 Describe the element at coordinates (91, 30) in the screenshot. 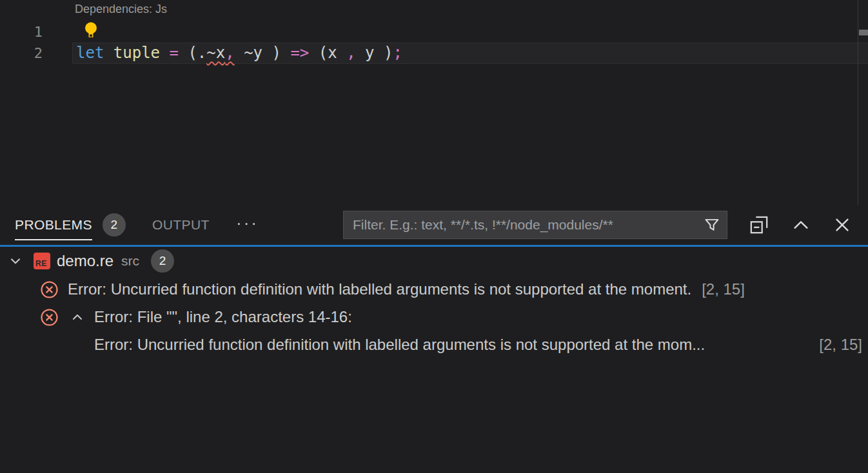

I see `lightbulb-icon` at that location.